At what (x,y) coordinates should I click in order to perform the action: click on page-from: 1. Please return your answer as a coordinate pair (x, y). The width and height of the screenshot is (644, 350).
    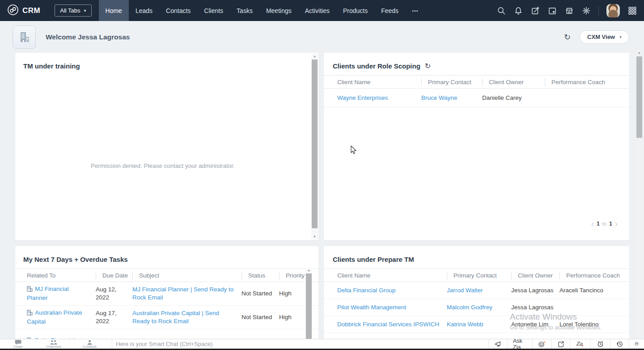
    Looking at the image, I should click on (598, 224).